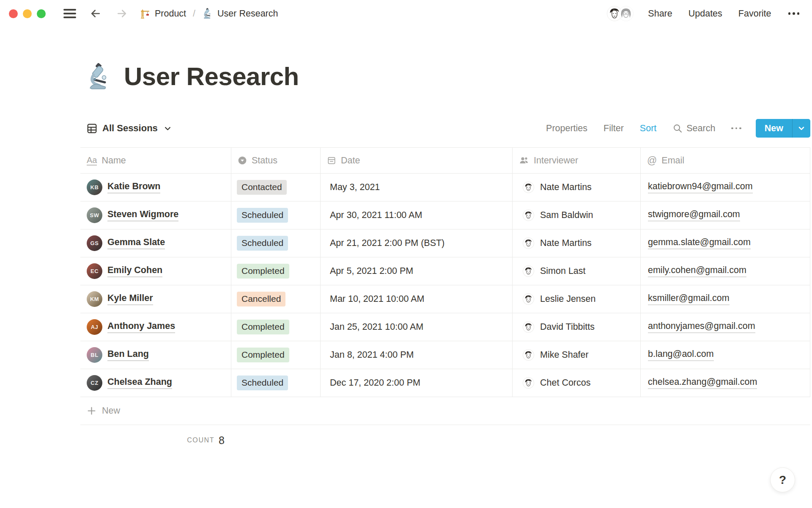 Image resolution: width=812 pixels, height=508 pixels. I want to click on column-header-name: Aa Name, so click(156, 160).